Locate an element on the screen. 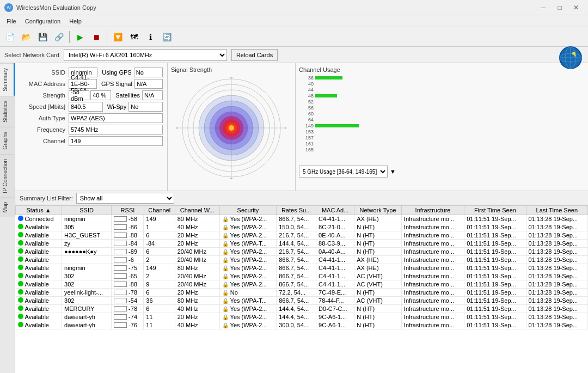  filter-select: Show all is located at coordinates (125, 198).